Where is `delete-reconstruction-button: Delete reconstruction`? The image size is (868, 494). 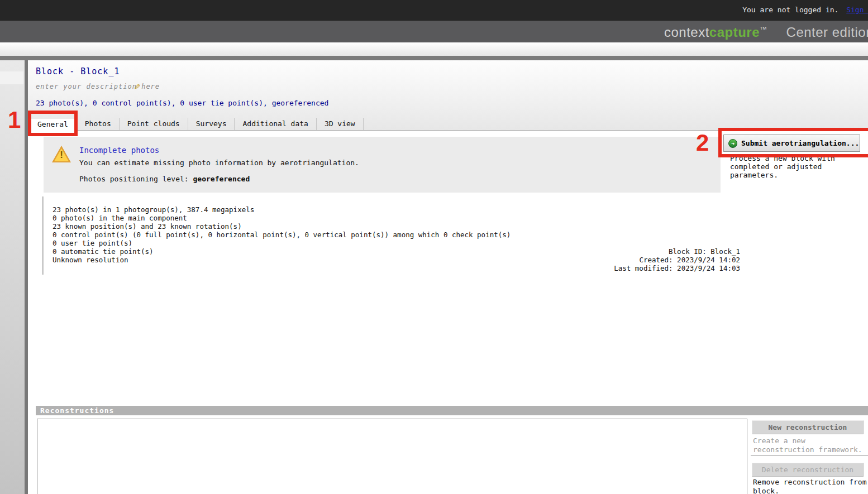 delete-reconstruction-button: Delete reconstruction is located at coordinates (808, 470).